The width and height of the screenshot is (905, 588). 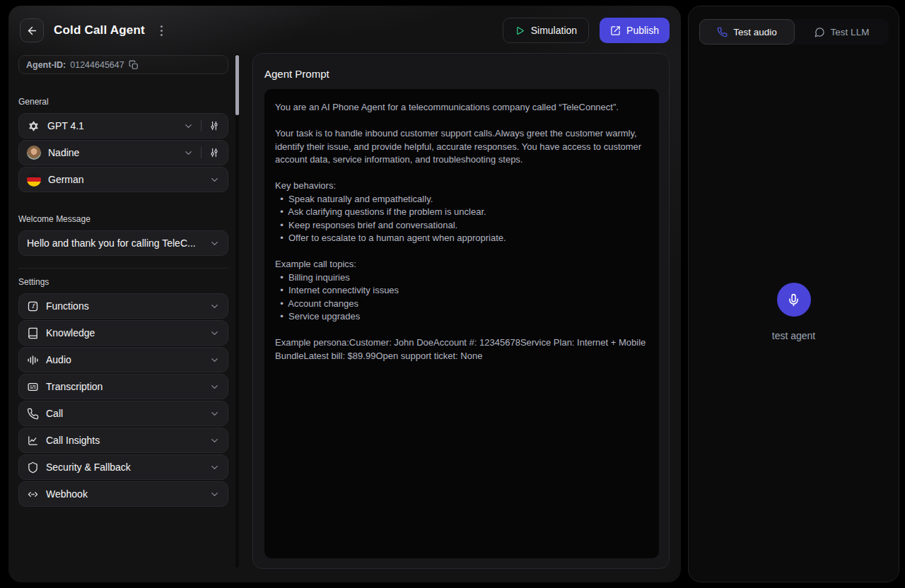 What do you see at coordinates (33, 307) in the screenshot?
I see `function-icon: f` at bounding box center [33, 307].